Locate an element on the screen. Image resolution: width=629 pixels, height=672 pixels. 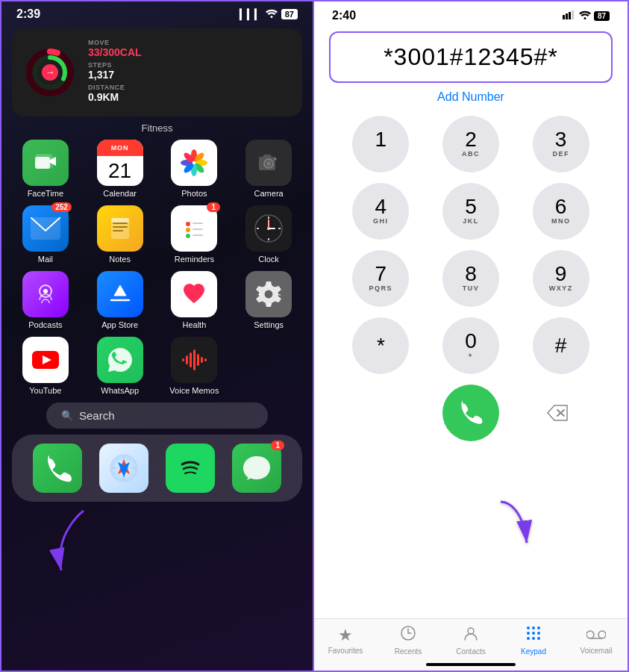
app-camera: Camera is located at coordinates (269, 169).